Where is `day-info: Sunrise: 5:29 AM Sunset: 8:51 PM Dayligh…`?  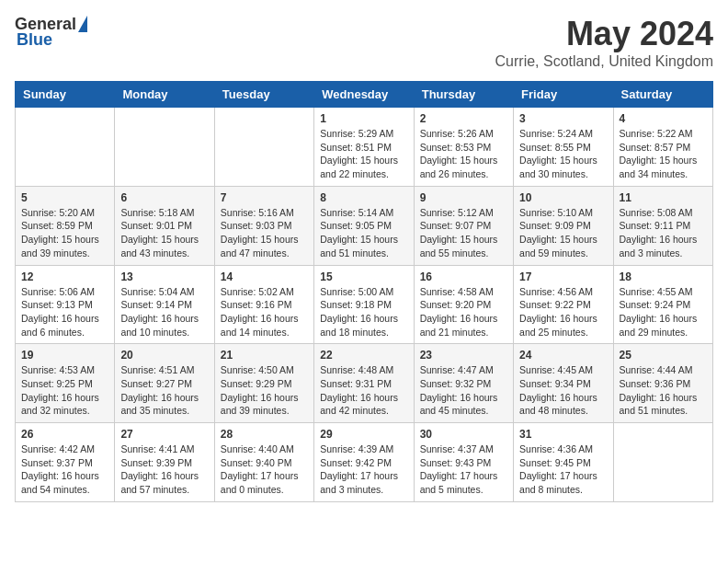 day-info: Sunrise: 5:29 AM Sunset: 8:51 PM Dayligh… is located at coordinates (364, 155).